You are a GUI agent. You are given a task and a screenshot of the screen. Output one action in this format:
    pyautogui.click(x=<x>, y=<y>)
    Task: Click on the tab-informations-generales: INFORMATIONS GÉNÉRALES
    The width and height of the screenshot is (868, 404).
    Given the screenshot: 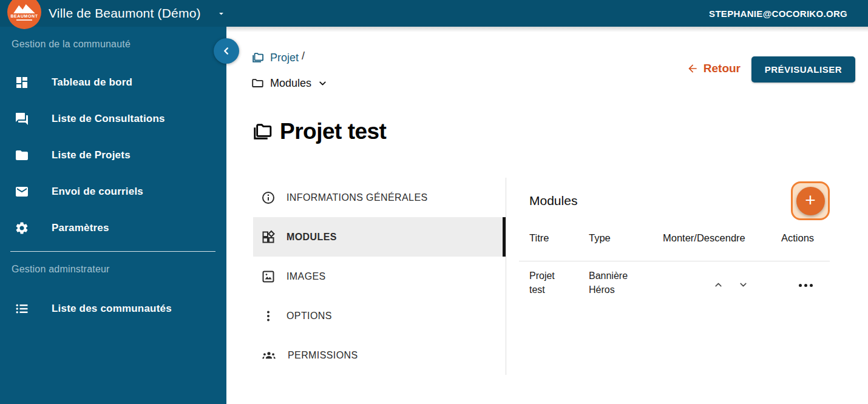 What is the action you would take?
    pyautogui.click(x=379, y=198)
    